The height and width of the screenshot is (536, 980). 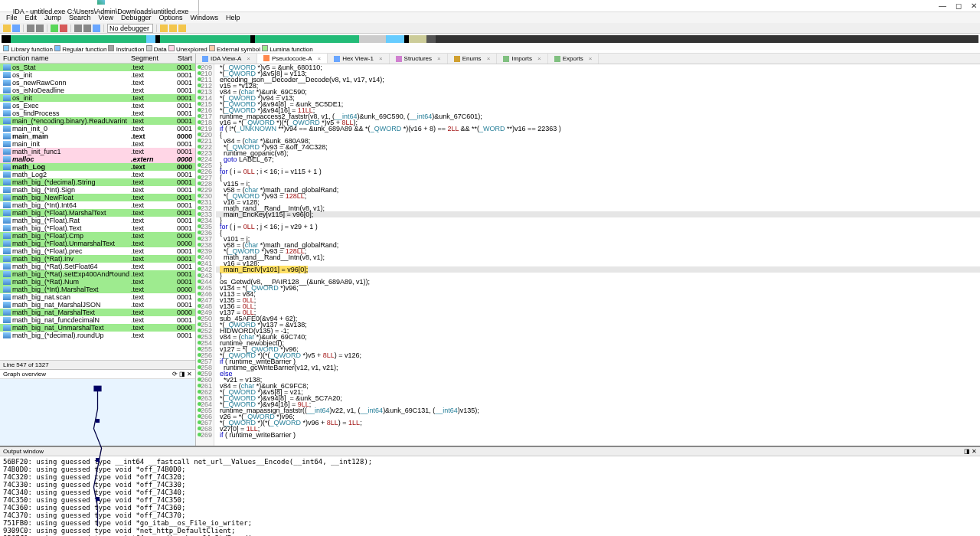 I want to click on function-row: math_big_(*decimal).String.text0001, so click(x=98, y=182).